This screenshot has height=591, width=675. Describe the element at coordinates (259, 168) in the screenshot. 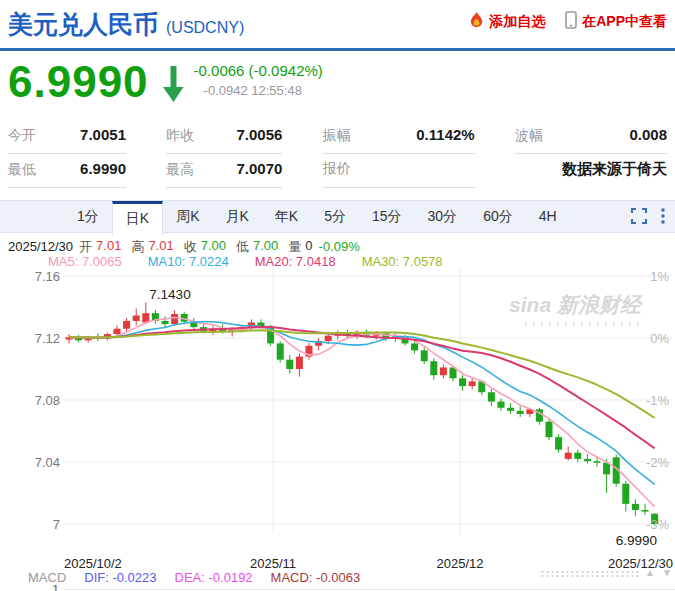

I see `stat-value: 7.0070` at that location.